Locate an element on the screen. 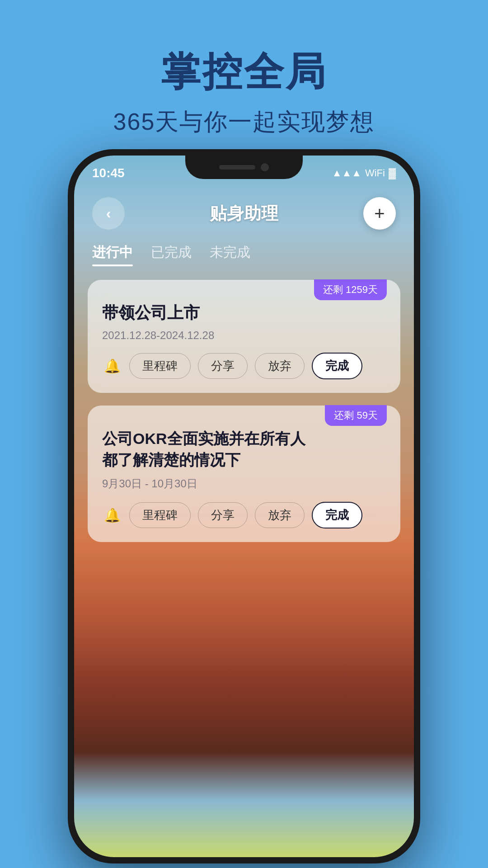 This screenshot has width=488, height=868. share-btn-2: 分享 is located at coordinates (223, 515).